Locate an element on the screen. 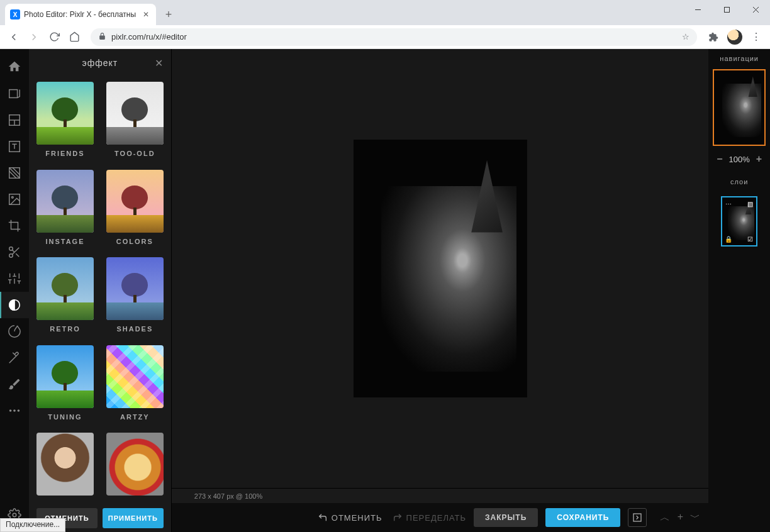 This screenshot has width=770, height=532. tool-filter is located at coordinates (14, 305).